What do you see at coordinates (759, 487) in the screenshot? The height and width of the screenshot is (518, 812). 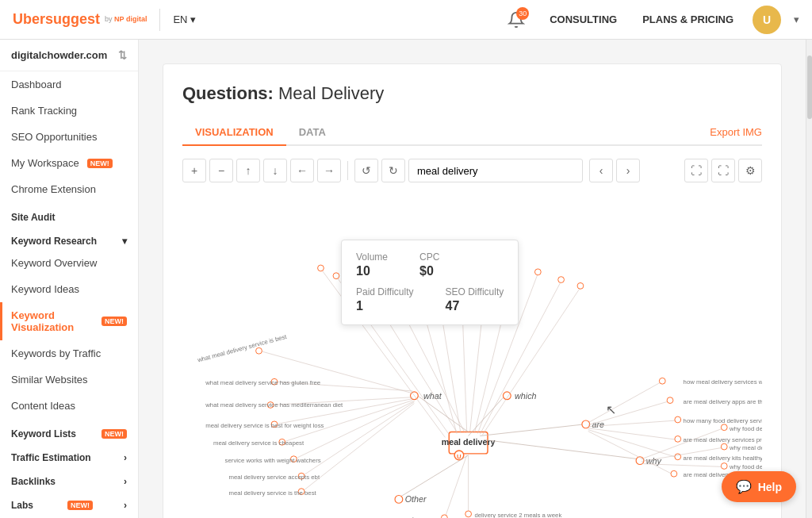 I see `help-button: 💬 Help` at bounding box center [759, 487].